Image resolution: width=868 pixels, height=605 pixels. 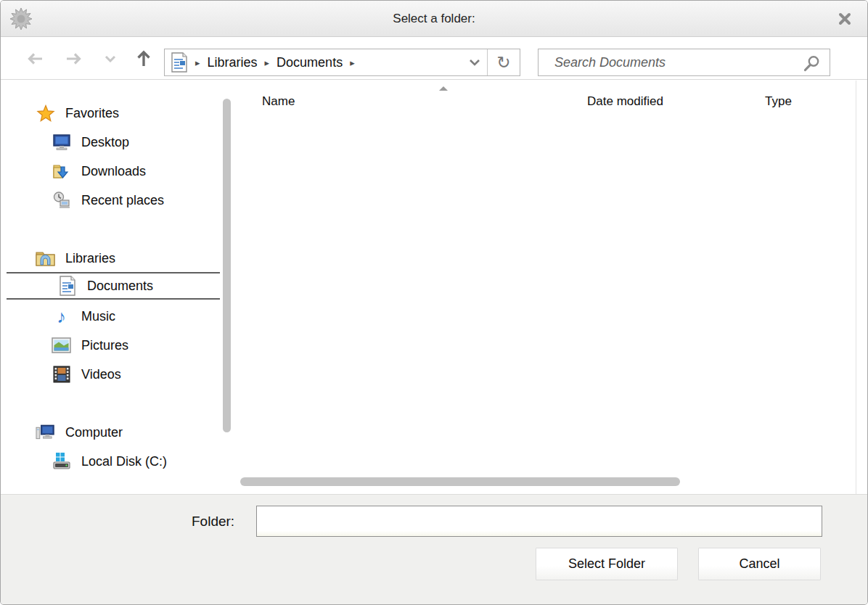 I want to click on sidebar-item-label: Libraries, so click(x=90, y=258).